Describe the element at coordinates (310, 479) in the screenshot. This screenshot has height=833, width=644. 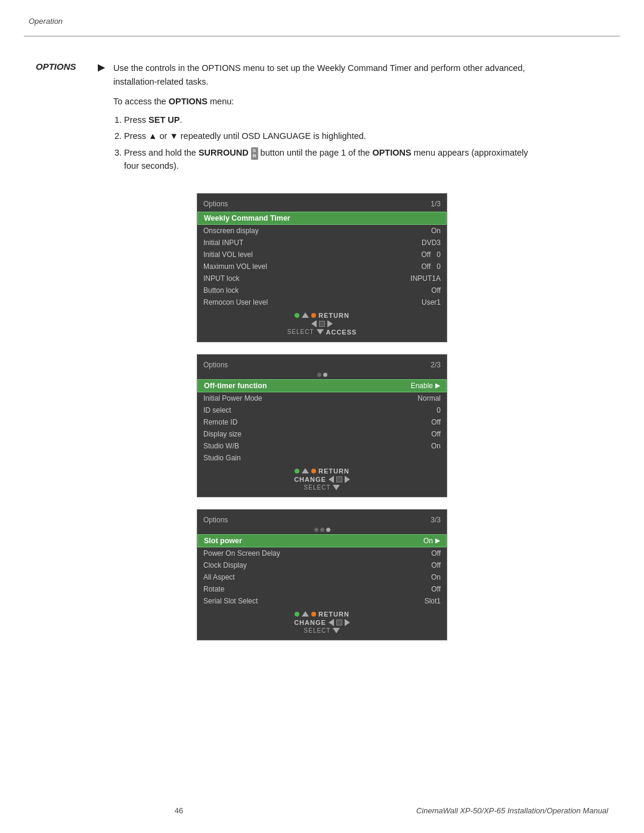
I see `change-label: CHANGE` at that location.